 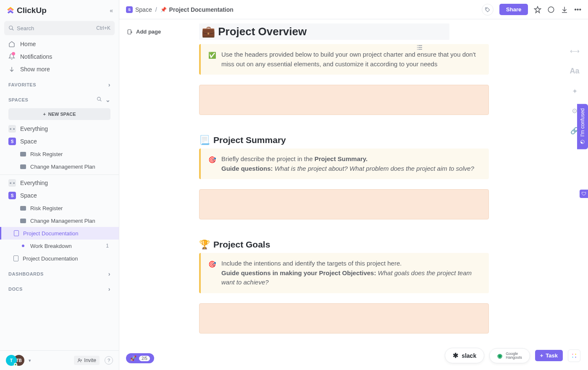 What do you see at coordinates (46, 154) in the screenshot?
I see `tree-label: Risk Register` at bounding box center [46, 154].